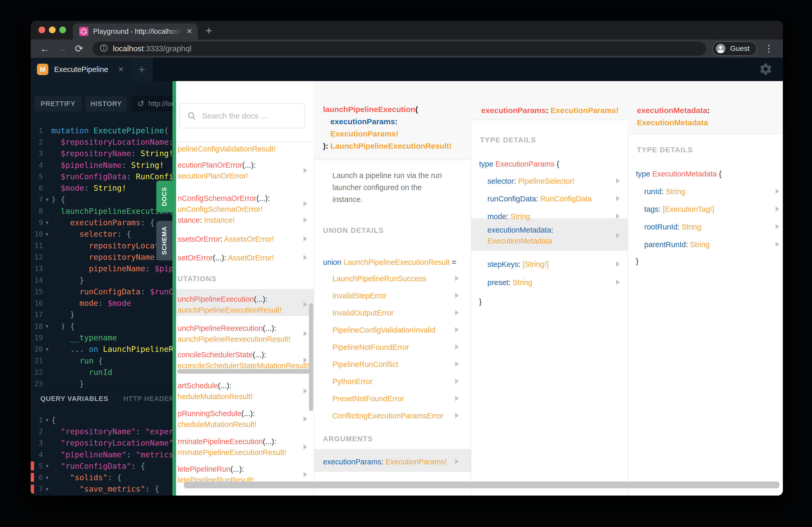 Image resolution: width=812 pixels, height=527 pixels. Describe the element at coordinates (677, 244) in the screenshot. I see `docs-item: parentRunId: String` at that location.